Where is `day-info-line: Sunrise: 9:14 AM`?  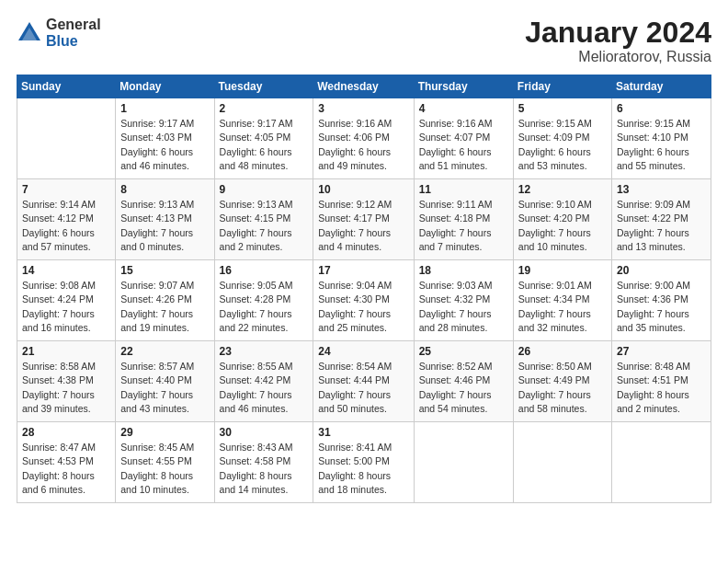 day-info-line: Sunrise: 9:14 AM is located at coordinates (66, 204).